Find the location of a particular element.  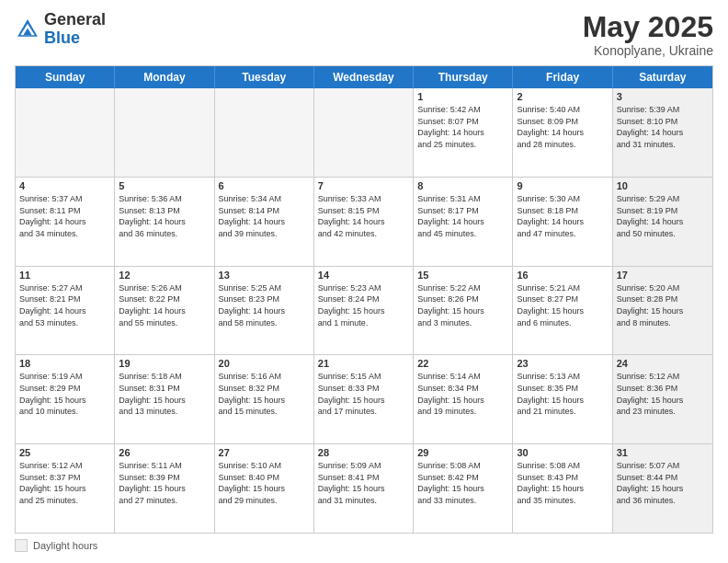

day-number: 29 is located at coordinates (463, 453).